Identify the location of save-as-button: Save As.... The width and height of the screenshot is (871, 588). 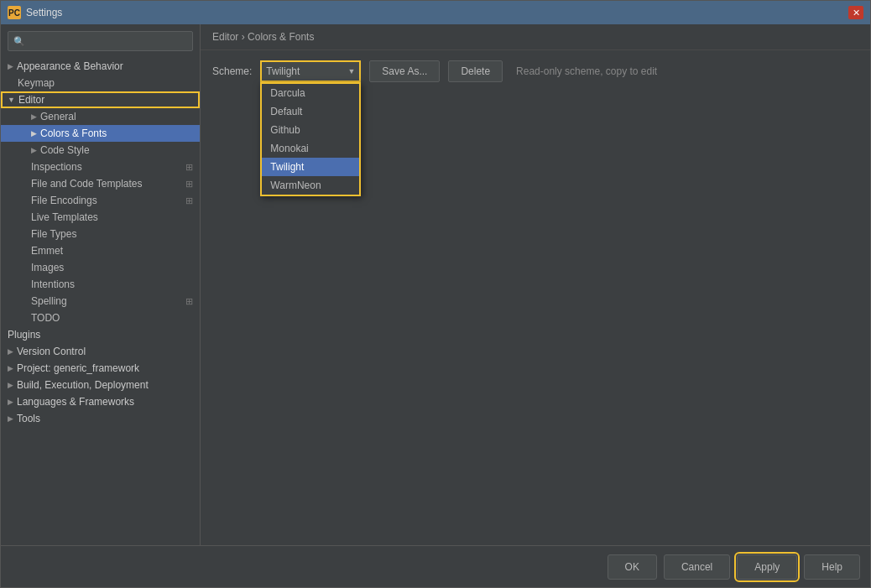
(404, 71).